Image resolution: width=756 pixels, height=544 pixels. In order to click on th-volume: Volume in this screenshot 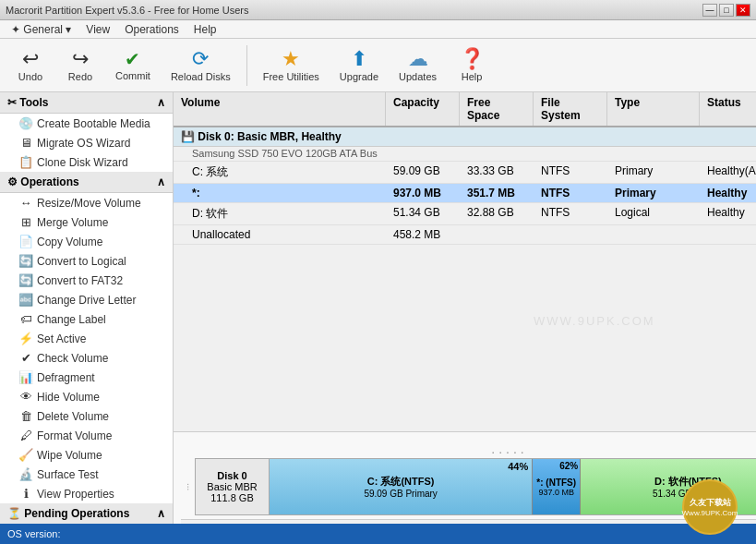, I will do `click(280, 109)`.